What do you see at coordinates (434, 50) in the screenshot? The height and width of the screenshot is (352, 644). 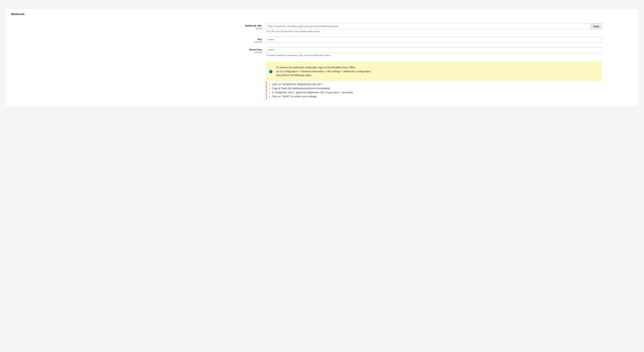 I see `secret-key-input` at bounding box center [434, 50].